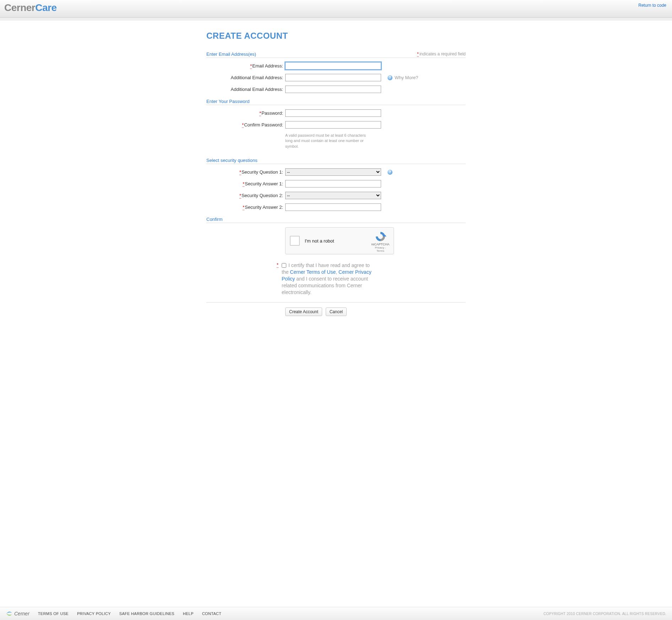 This screenshot has width=672, height=620. I want to click on security-answer-1-input, so click(333, 184).